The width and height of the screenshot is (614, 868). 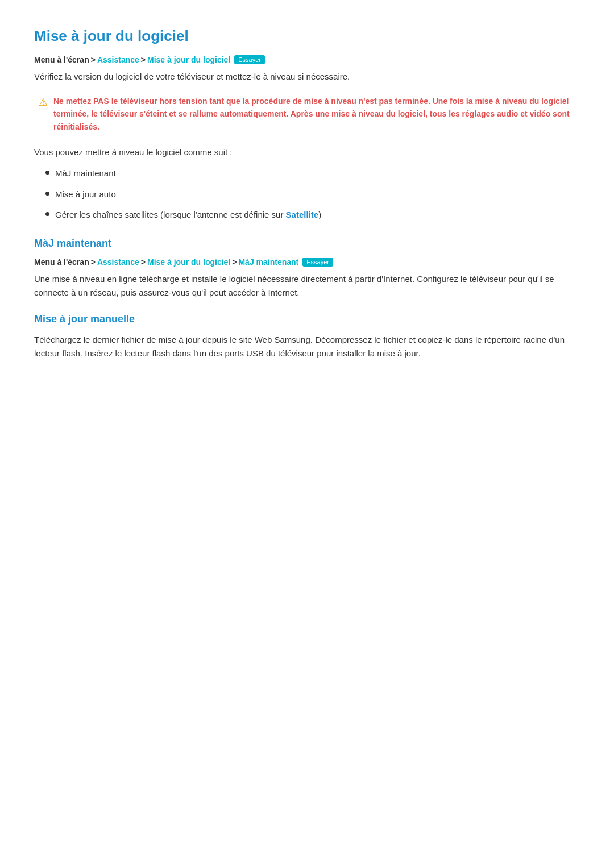 What do you see at coordinates (307, 243) in the screenshot?
I see `section1-heading: MàJ maintenant` at bounding box center [307, 243].